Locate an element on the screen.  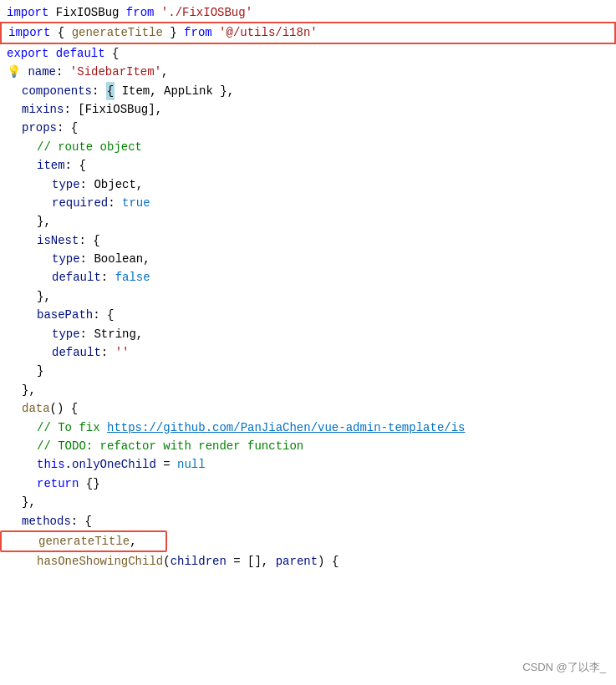
code-line: item: { is located at coordinates (308, 165).